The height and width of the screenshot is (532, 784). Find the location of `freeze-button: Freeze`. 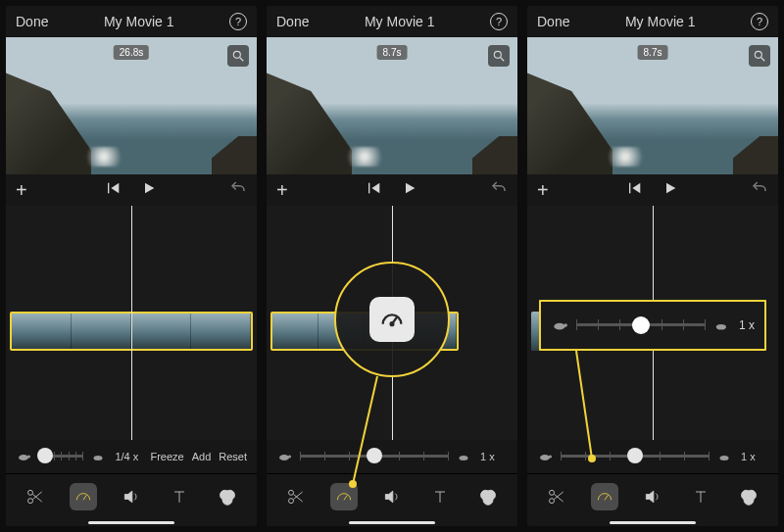

freeze-button: Freeze is located at coordinates (167, 457).